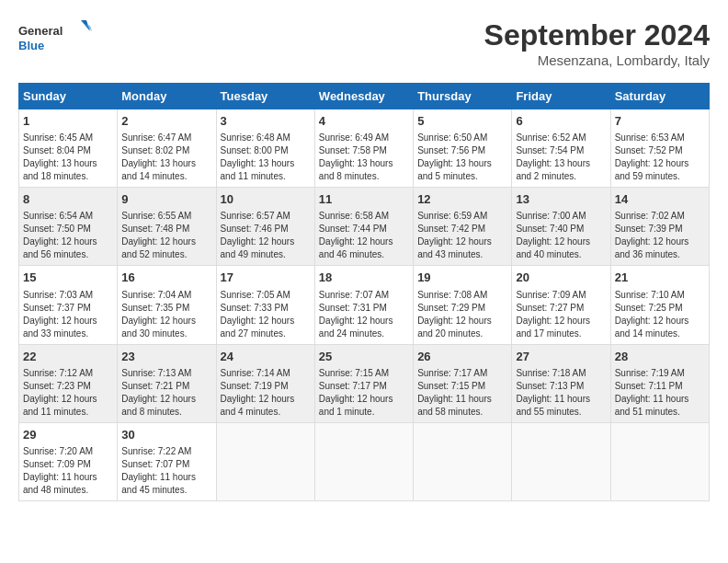 The width and height of the screenshot is (728, 563). I want to click on day-number: 21, so click(660, 278).